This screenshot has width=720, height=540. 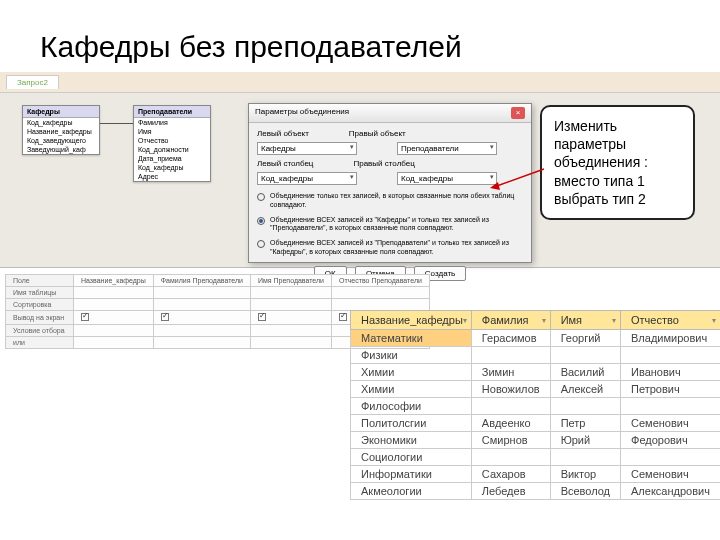 What do you see at coordinates (384, 164) in the screenshot?
I see `right-column-label: Правый столбец` at bounding box center [384, 164].